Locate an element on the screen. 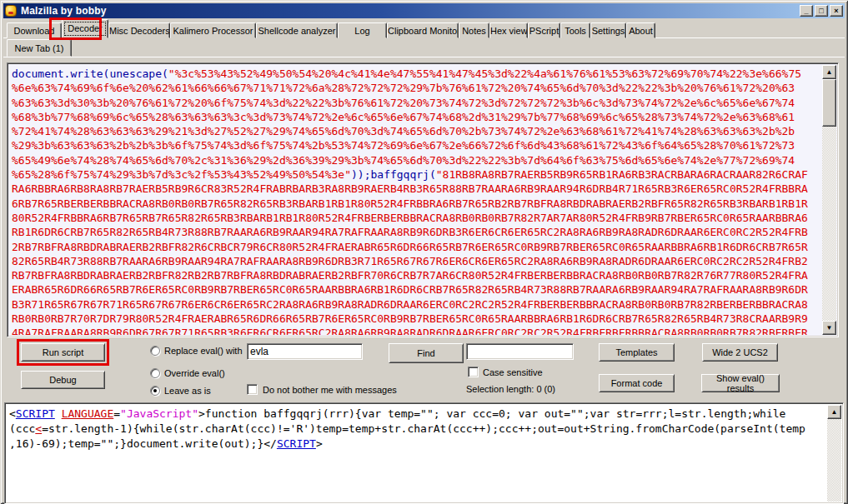  decoder-code-line: %29%3b%63%63%63%2b%2b%3b%6f%75%74%3d%6f%… is located at coordinates (417, 145).